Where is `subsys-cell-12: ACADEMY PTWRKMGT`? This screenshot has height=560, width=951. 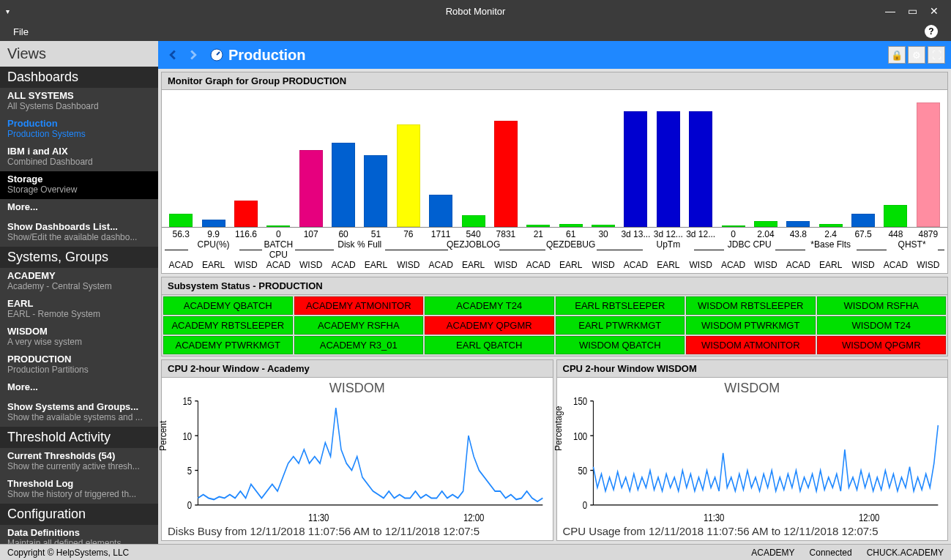 subsys-cell-12: ACADEMY PTWRKMGT is located at coordinates (228, 346).